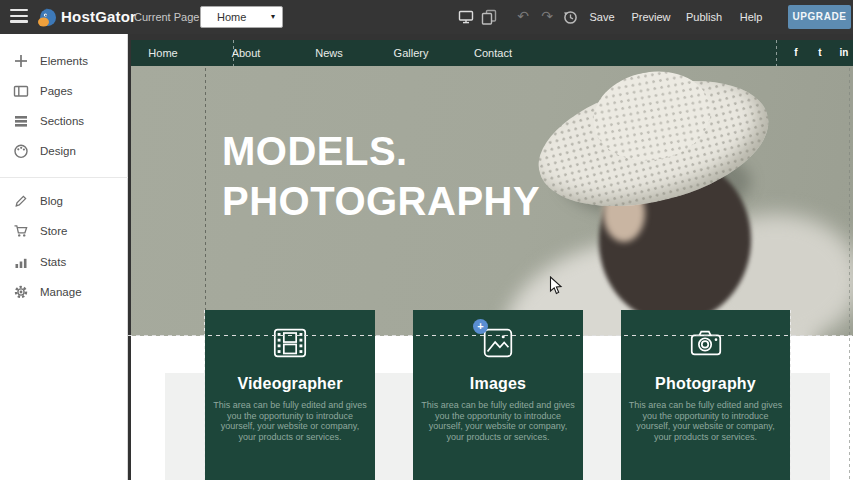 The width and height of the screenshot is (853, 480). What do you see at coordinates (273, 17) in the screenshot?
I see `chevron-down-icon: ▾` at bounding box center [273, 17].